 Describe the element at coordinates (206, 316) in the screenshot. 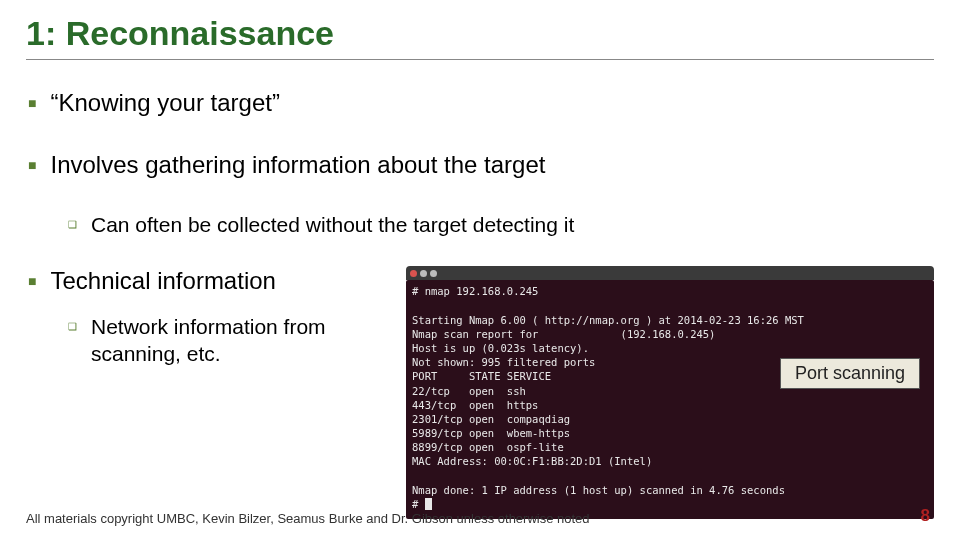

I see `technical-left-column: ■ Technical information ❑ Network inform…` at that location.